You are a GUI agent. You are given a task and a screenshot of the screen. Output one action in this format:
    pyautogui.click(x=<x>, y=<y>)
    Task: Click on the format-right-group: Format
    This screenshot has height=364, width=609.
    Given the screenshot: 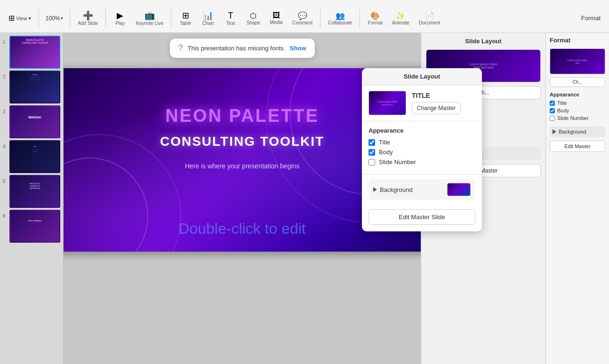 What is the action you would take?
    pyautogui.click(x=591, y=18)
    